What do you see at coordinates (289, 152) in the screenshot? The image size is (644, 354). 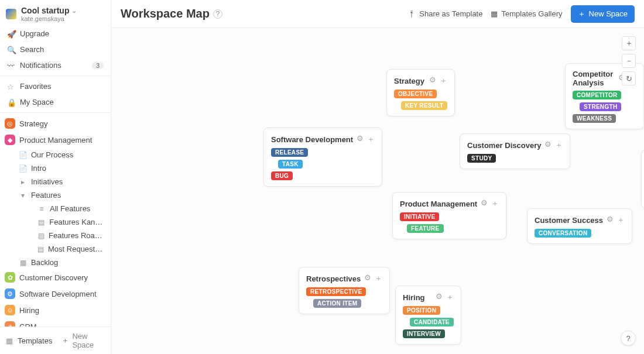 I see `tag: RELEASE` at bounding box center [289, 152].